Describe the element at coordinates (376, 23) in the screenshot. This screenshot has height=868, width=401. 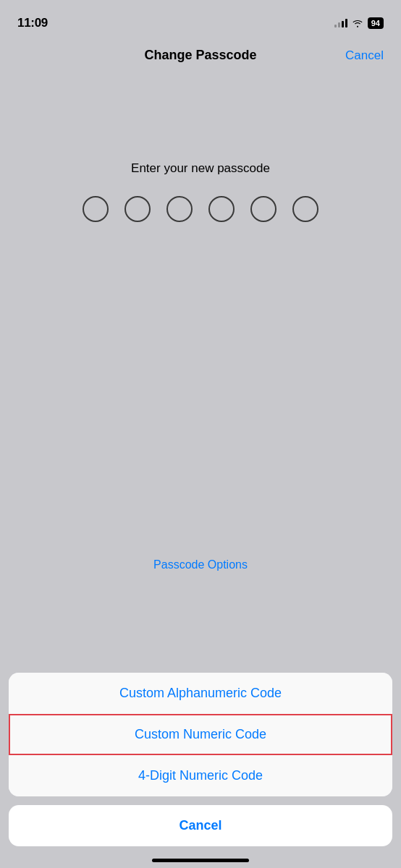
I see `battery-icon: 94` at that location.